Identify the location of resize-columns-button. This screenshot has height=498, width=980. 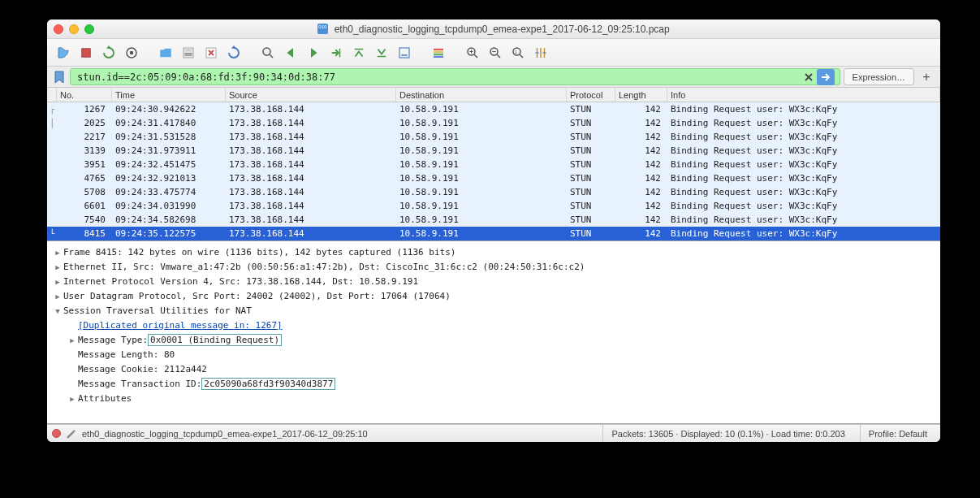
(541, 53).